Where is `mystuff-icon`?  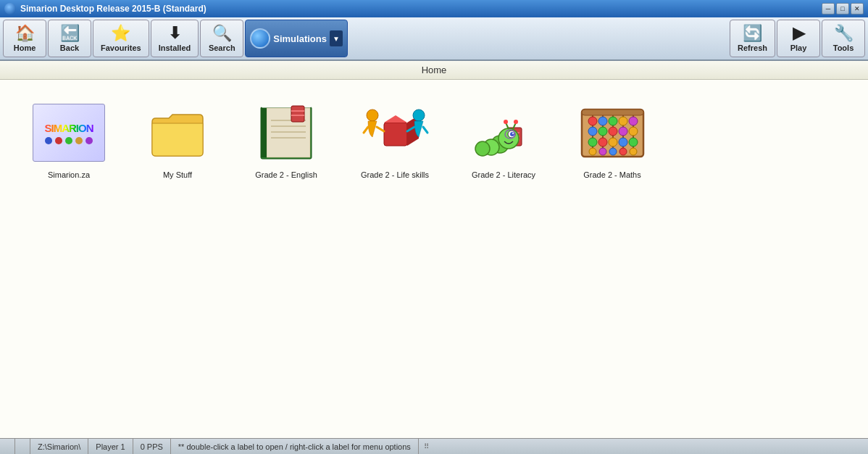 mystuff-icon is located at coordinates (178, 133).